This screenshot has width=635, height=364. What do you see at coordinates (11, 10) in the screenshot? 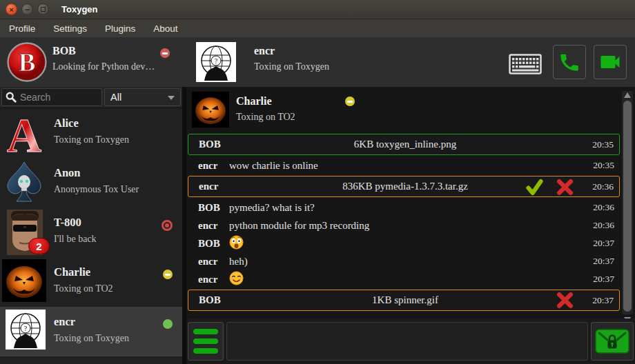
I see `close-button: ×` at bounding box center [11, 10].